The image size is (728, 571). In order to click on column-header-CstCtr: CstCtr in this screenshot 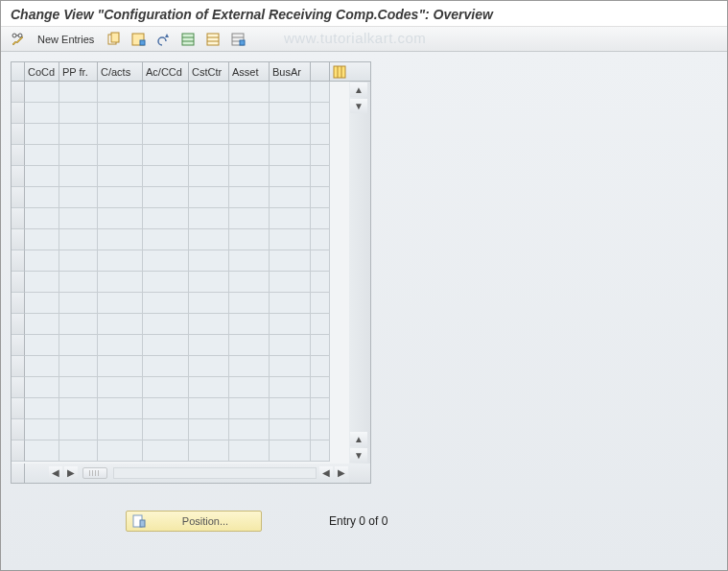, I will do `click(209, 71)`.